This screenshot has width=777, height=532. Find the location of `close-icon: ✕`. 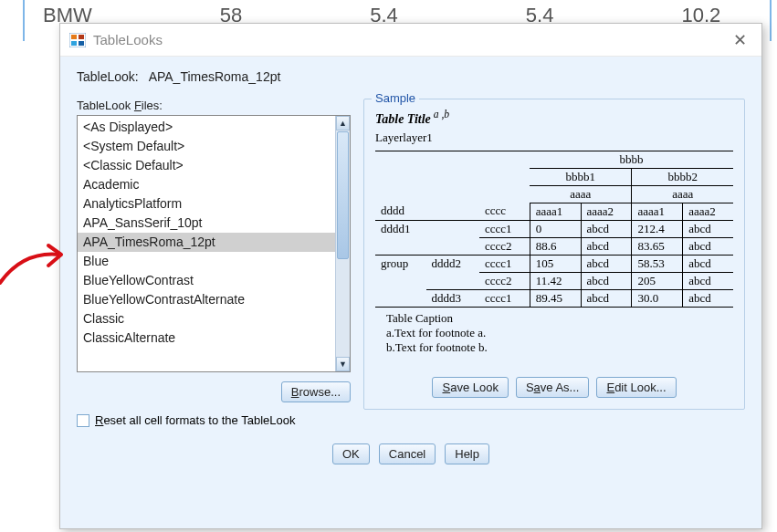

close-icon: ✕ is located at coordinates (740, 40).